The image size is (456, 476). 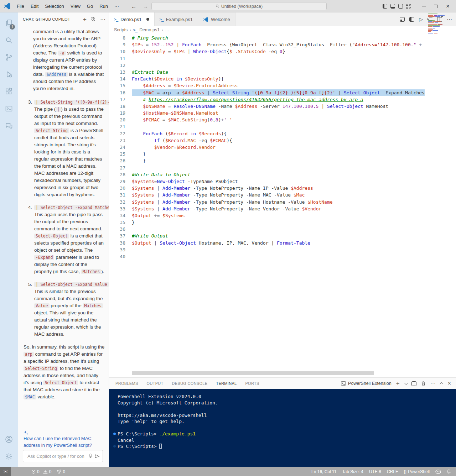 I want to click on minimap, so click(x=438, y=24).